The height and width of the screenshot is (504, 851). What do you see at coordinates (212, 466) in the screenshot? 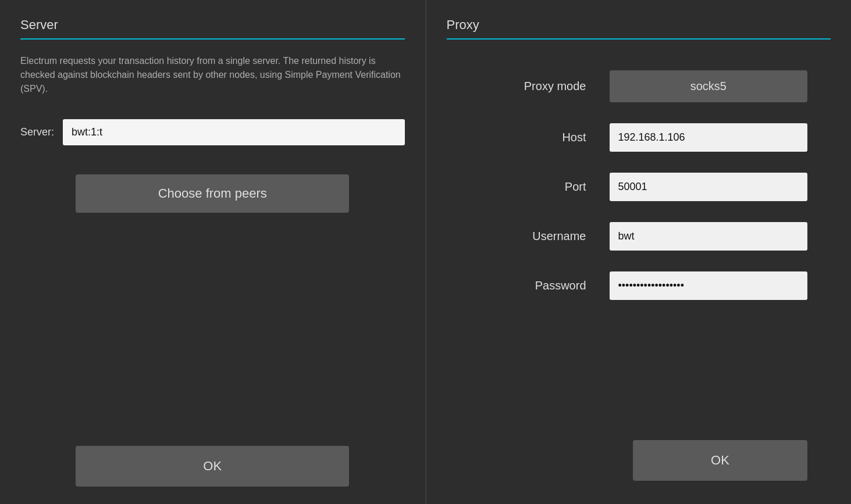
I see `server-ok-button: OK` at bounding box center [212, 466].